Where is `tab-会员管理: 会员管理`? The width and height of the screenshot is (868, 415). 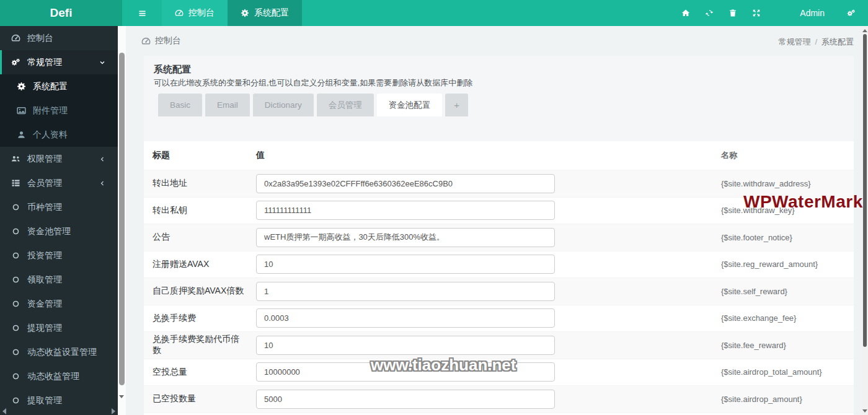
tab-会员管理: 会员管理 is located at coordinates (345, 105).